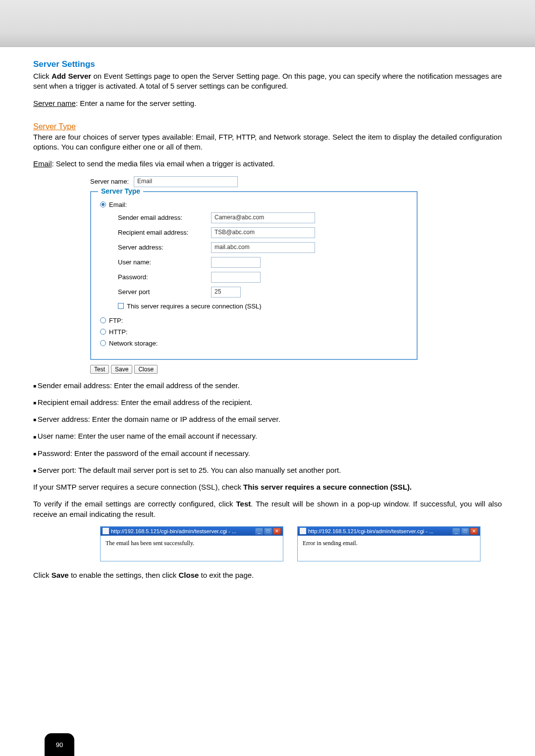 This screenshot has width=535, height=756. Describe the element at coordinates (173, 531) in the screenshot. I see `popup-success-title: http://192.168.5.121/cgi-bin/admin/tests…` at that location.